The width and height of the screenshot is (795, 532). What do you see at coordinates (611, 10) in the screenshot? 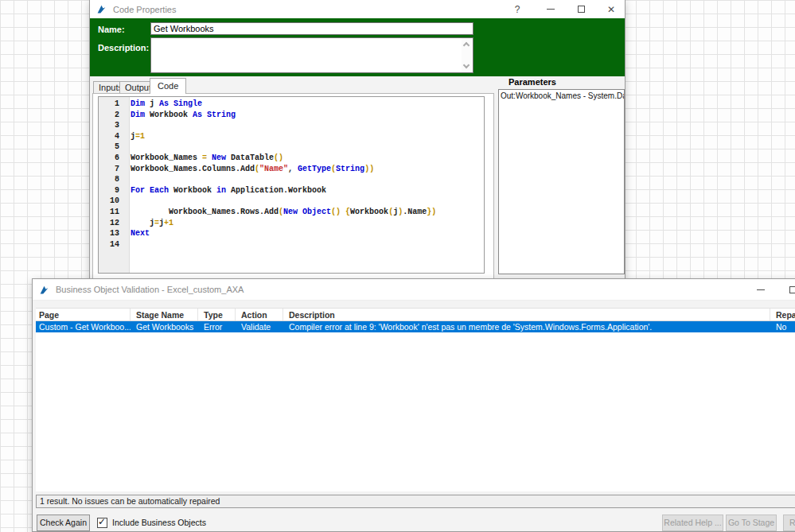
I see `close-icon: ✕` at bounding box center [611, 10].